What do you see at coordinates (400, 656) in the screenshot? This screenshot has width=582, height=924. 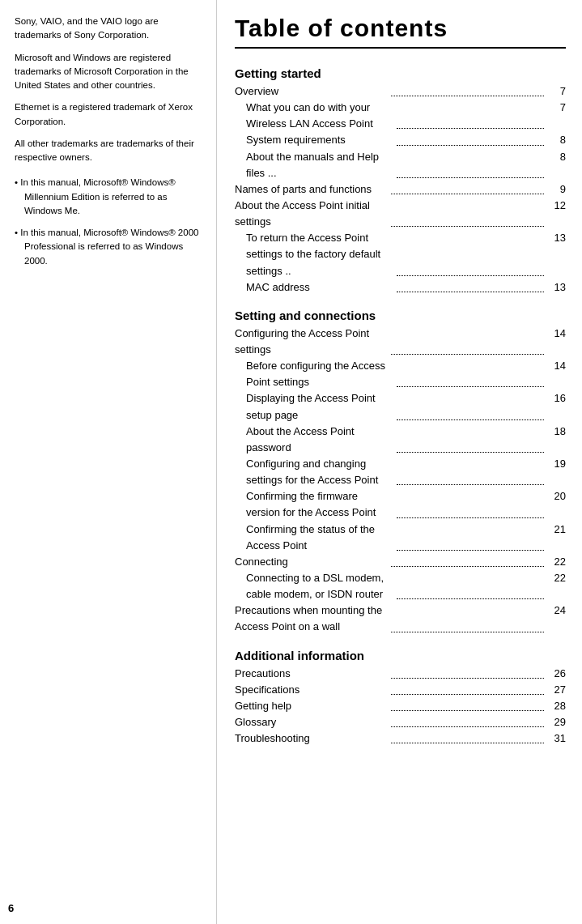 I see `section-heading-additional: Additional information` at bounding box center [400, 656].